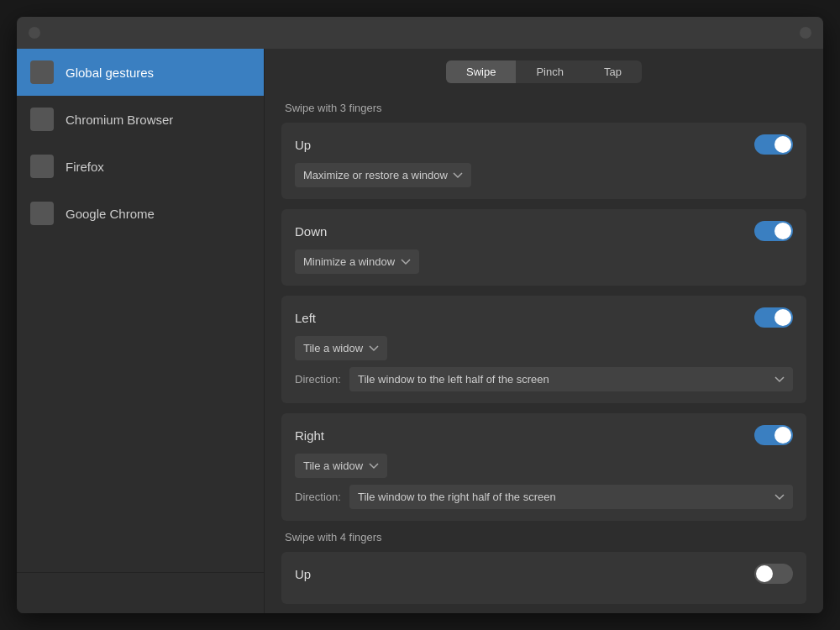  I want to click on sidebar-item-label: Chromium Browser, so click(119, 119).